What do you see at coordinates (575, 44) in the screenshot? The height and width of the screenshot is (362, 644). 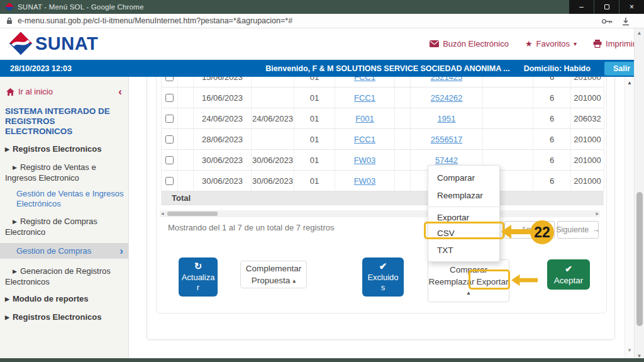 I see `caret-down-icon: ▾` at bounding box center [575, 44].